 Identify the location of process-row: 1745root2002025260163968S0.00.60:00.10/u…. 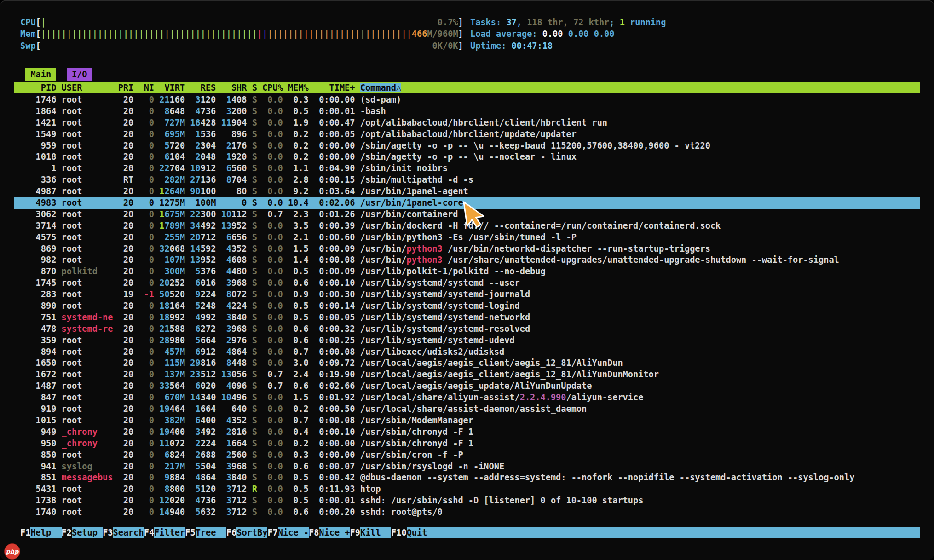
(467, 283).